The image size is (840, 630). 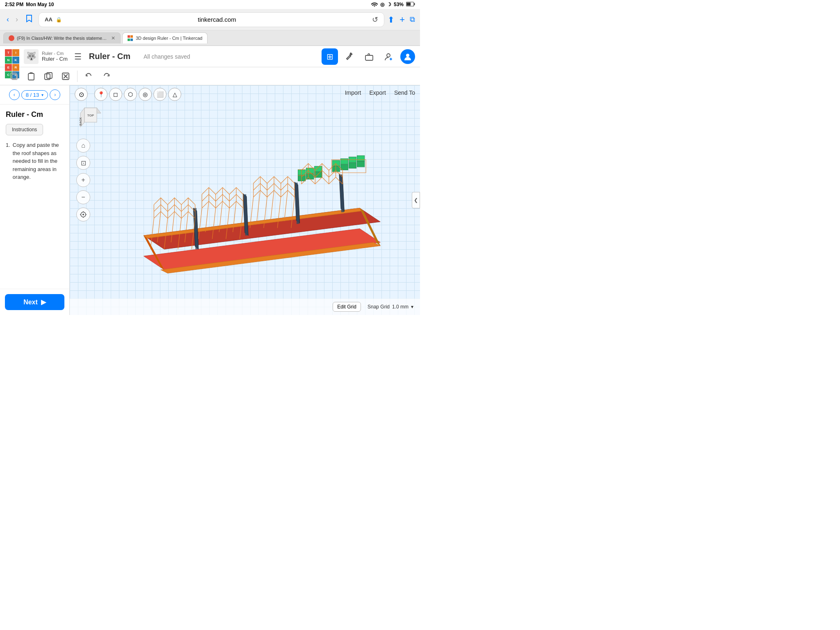 I want to click on edit-grid-button: Edit Grid, so click(x=347, y=307).